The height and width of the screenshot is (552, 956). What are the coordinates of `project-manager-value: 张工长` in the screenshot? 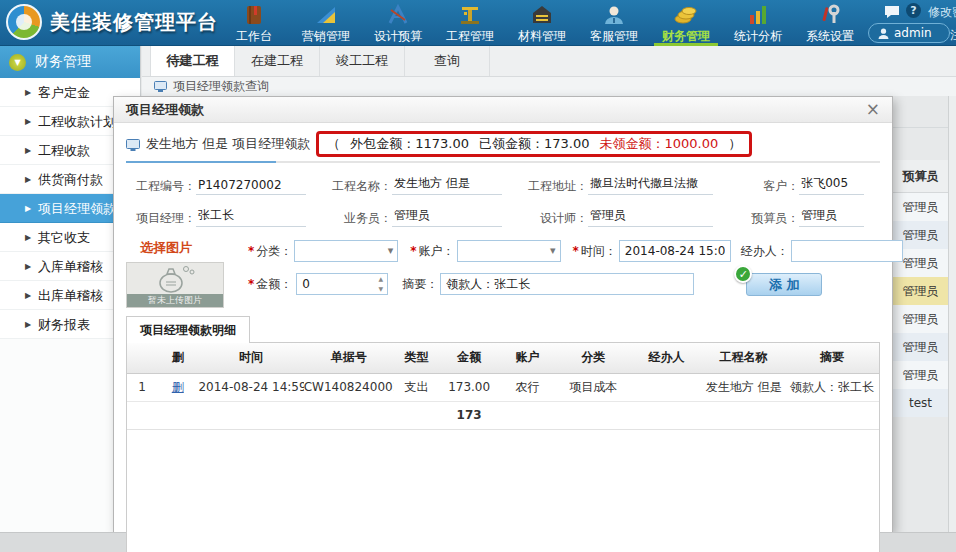 It's located at (251, 217).